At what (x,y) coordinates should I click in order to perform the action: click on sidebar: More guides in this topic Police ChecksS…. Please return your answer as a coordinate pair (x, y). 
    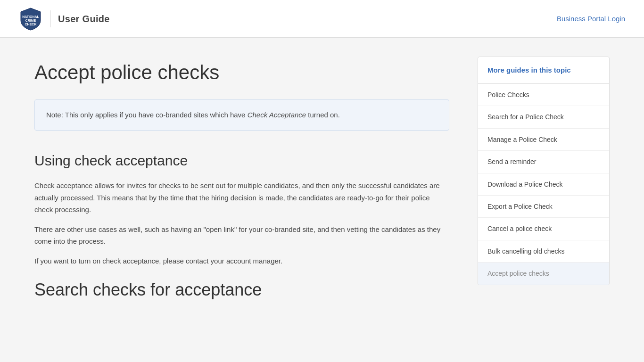
    Looking at the image, I should click on (544, 184).